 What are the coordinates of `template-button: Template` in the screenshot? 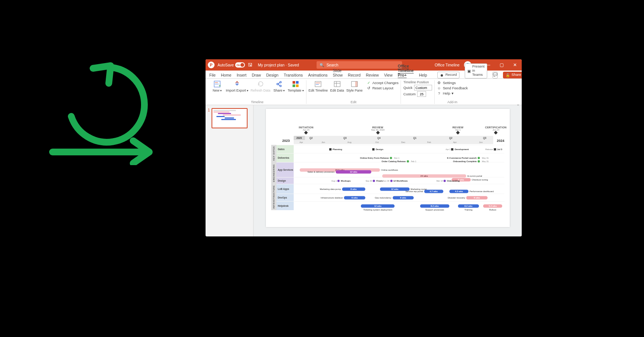 It's located at (296, 86).